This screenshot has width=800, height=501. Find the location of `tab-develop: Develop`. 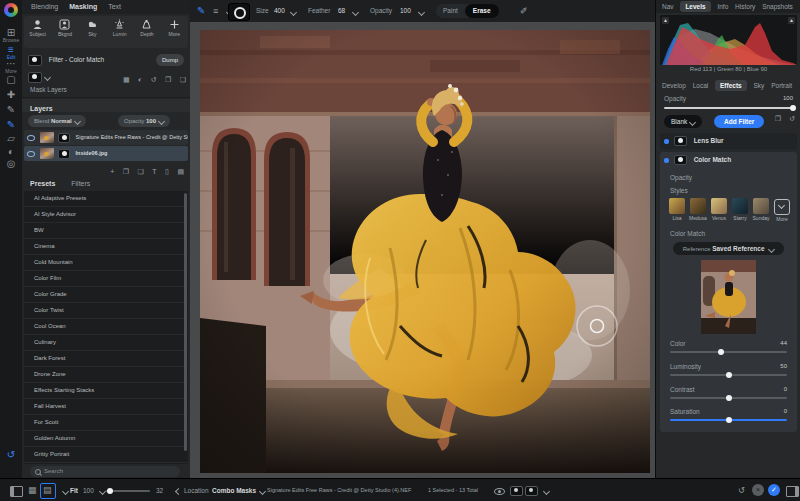

tab-develop: Develop is located at coordinates (674, 86).